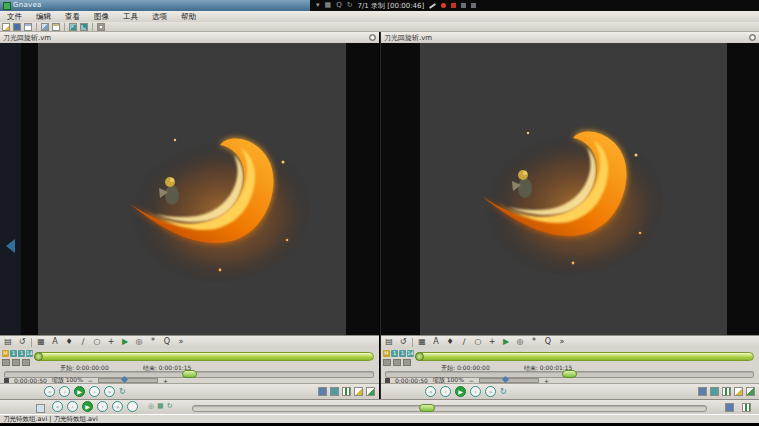 This screenshot has width=759, height=426. What do you see at coordinates (130, 16) in the screenshot?
I see `menu-tools: 工具` at bounding box center [130, 16].